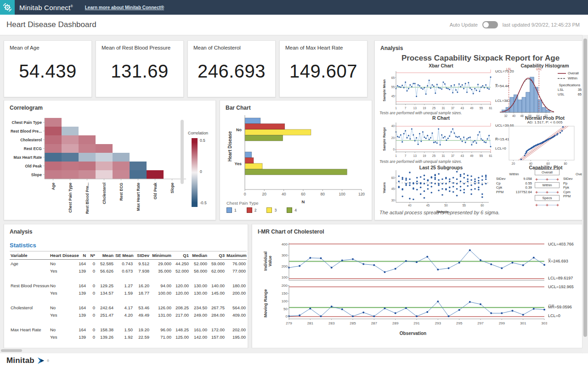  Describe the element at coordinates (285, 244) in the screenshot. I see `svg-text: 400` at that location.